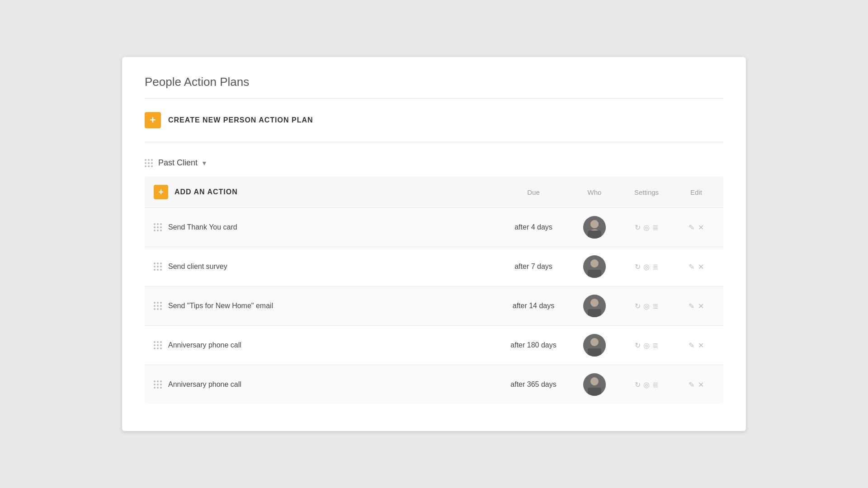 Image resolution: width=868 pixels, height=488 pixels. What do you see at coordinates (323, 227) in the screenshot?
I see `row-action-col: Send Thank You card` at bounding box center [323, 227].